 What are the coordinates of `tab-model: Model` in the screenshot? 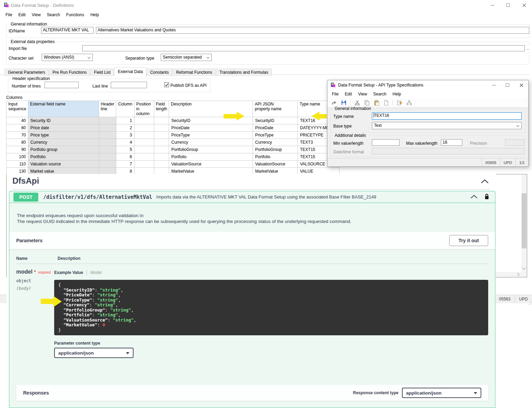 It's located at (96, 273).